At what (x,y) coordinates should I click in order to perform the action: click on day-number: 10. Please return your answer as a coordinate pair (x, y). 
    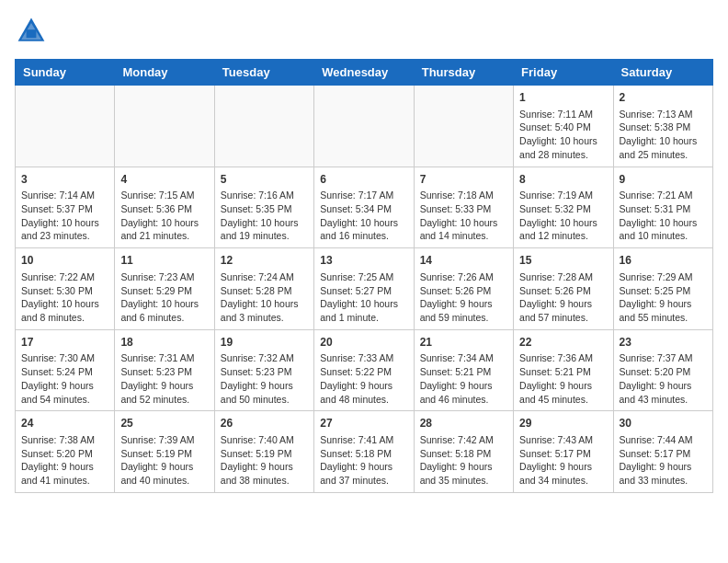
    Looking at the image, I should click on (64, 261).